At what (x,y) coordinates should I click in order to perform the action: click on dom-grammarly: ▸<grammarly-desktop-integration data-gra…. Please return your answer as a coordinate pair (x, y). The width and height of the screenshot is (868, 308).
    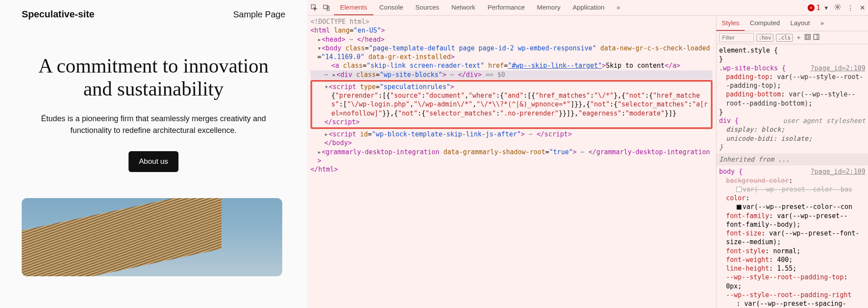
    Looking at the image, I should click on (512, 156).